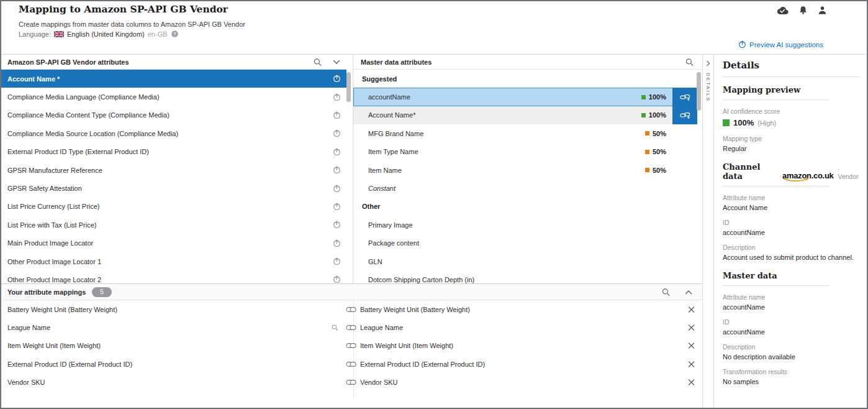  I want to click on master-data-heading: Master data, so click(792, 276).